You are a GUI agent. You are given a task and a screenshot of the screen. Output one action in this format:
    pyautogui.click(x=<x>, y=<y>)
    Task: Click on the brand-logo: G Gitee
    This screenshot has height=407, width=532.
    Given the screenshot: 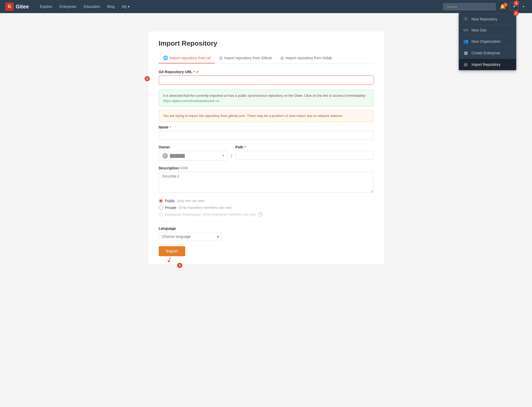 What is the action you would take?
    pyautogui.click(x=17, y=7)
    